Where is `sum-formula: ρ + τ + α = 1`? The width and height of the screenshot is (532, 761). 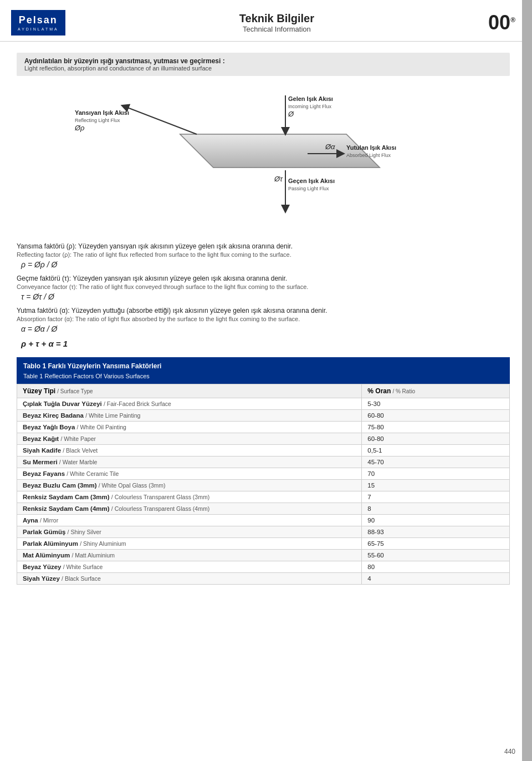 sum-formula: ρ + τ + α = 1 is located at coordinates (263, 344).